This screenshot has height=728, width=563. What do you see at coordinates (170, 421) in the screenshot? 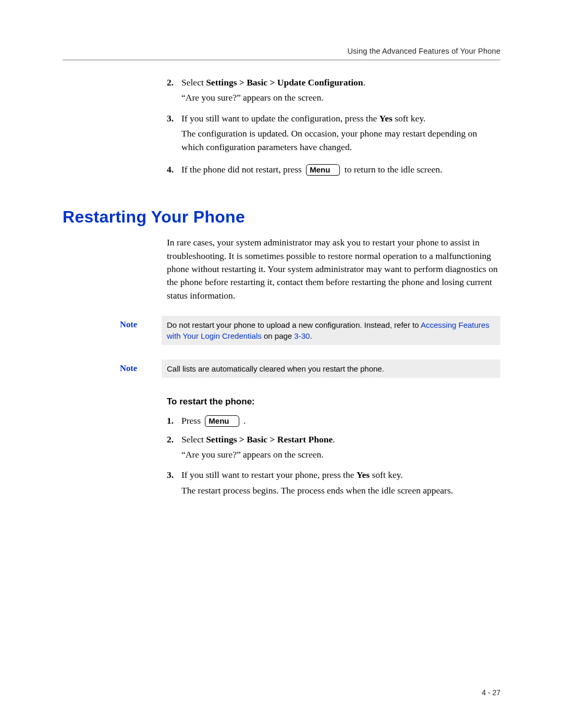
I see `step-number: 1.` at bounding box center [170, 421].